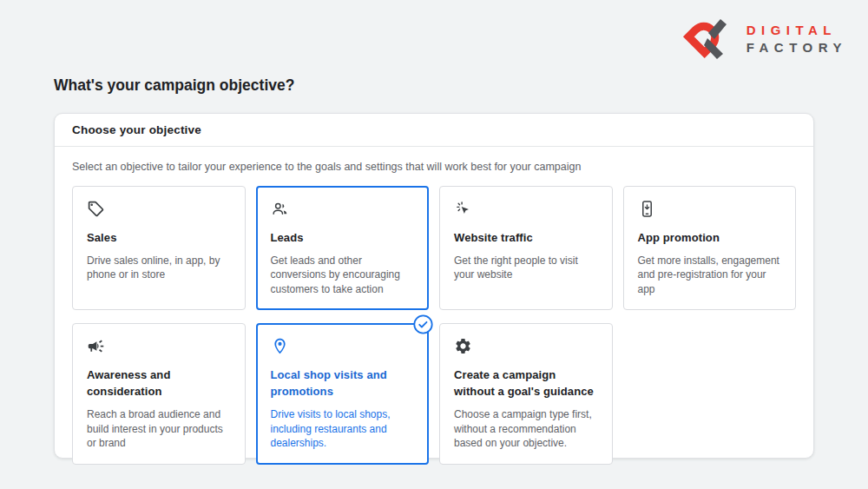 The height and width of the screenshot is (489, 868). What do you see at coordinates (710, 275) in the screenshot?
I see `objective-description: Get more installs, engagement and pre-re…` at bounding box center [710, 275].